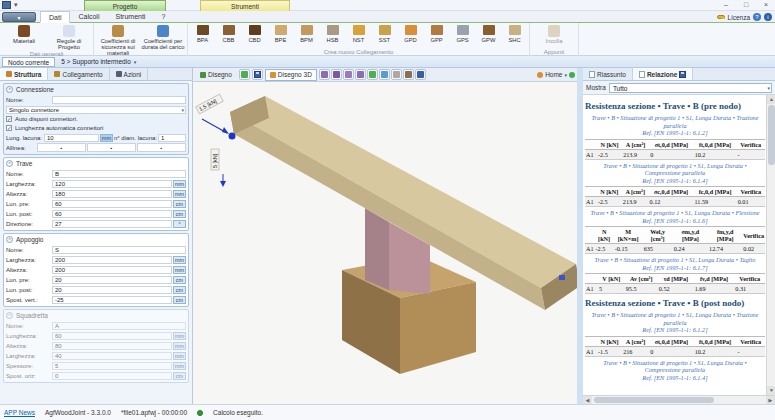 The width and height of the screenshot is (775, 420). Describe the element at coordinates (112, 184) in the screenshot. I see `property-input: 120` at that location.